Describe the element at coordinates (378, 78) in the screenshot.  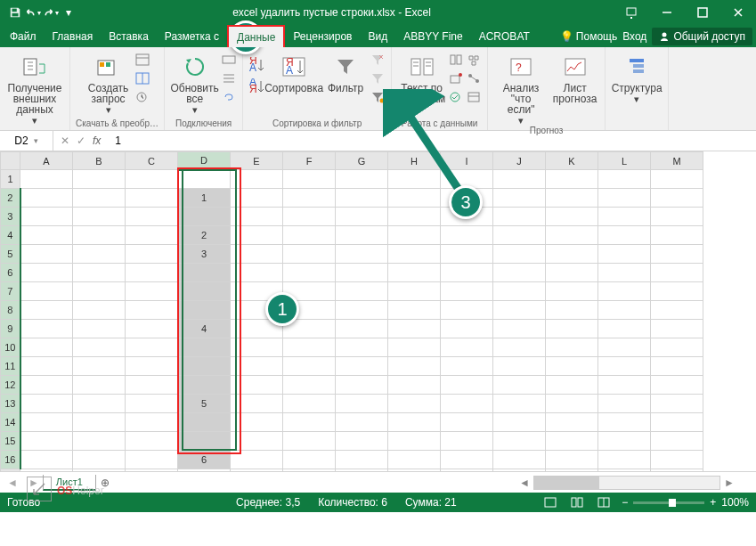
I see `reapply-icon` at that location.